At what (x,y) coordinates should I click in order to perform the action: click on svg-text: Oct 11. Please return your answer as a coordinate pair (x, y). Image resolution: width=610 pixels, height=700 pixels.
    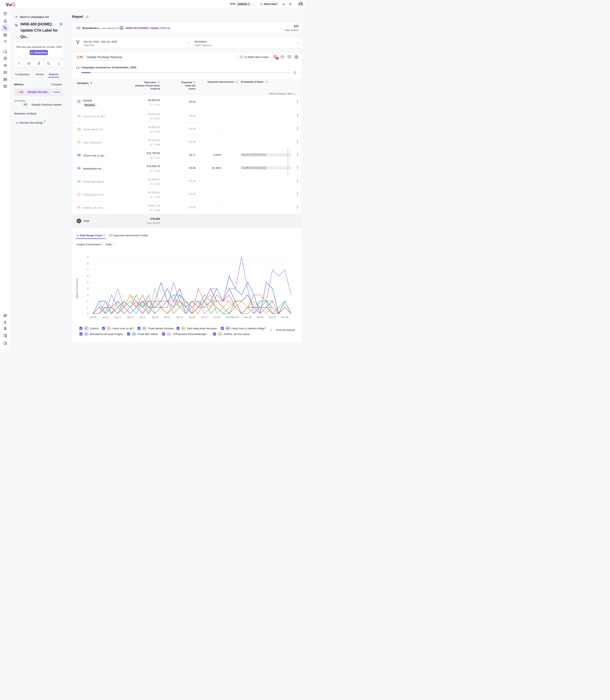
    Looking at the image, I should click on (106, 317).